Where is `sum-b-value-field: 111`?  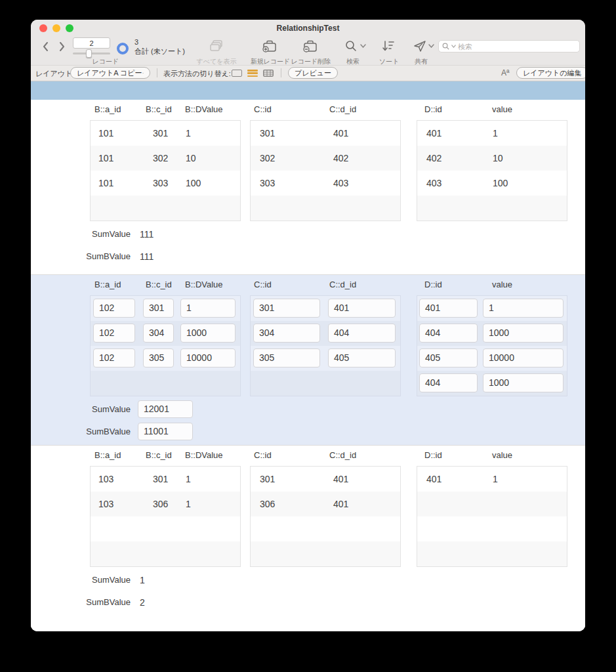
sum-b-value-field: 111 is located at coordinates (147, 257).